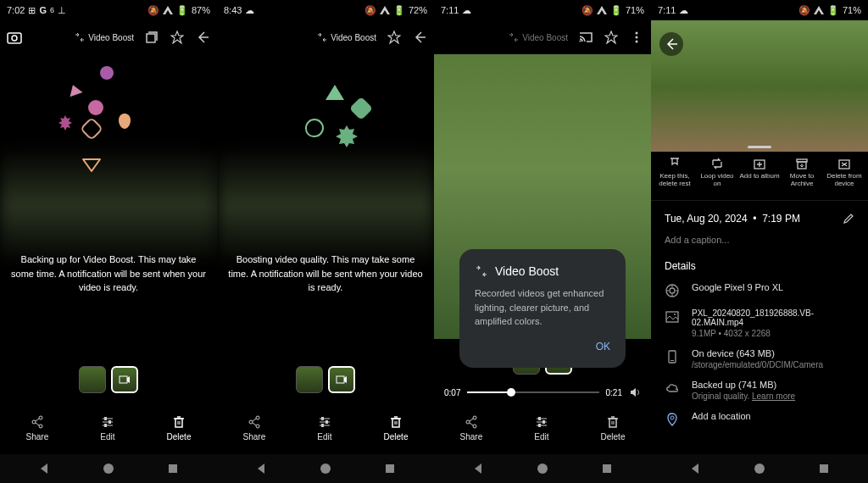 The image size is (868, 483). What do you see at coordinates (849, 219) in the screenshot?
I see `edit-pencil-icon` at bounding box center [849, 219].